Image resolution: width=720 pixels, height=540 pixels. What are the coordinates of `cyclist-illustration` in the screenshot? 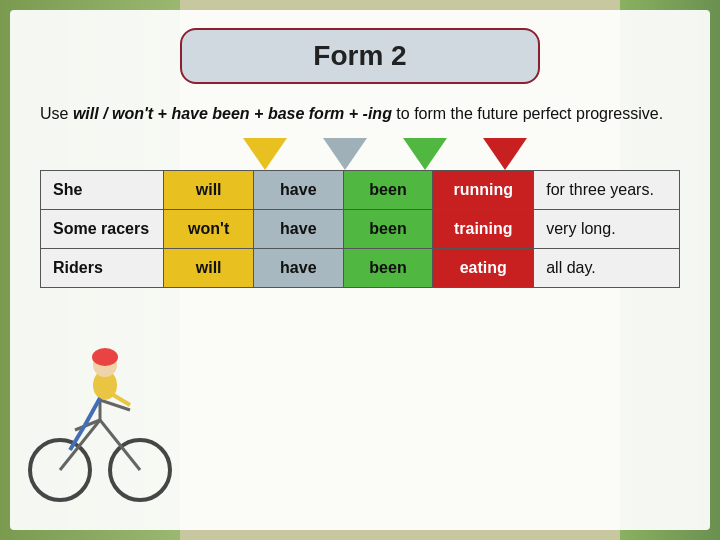 It's located at (100, 410).